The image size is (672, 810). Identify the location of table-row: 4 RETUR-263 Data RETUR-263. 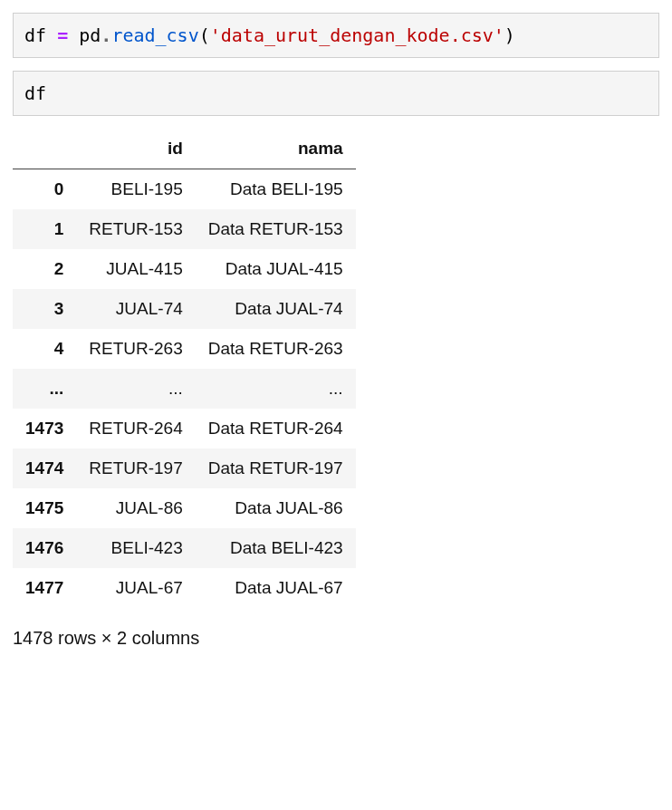
(185, 349).